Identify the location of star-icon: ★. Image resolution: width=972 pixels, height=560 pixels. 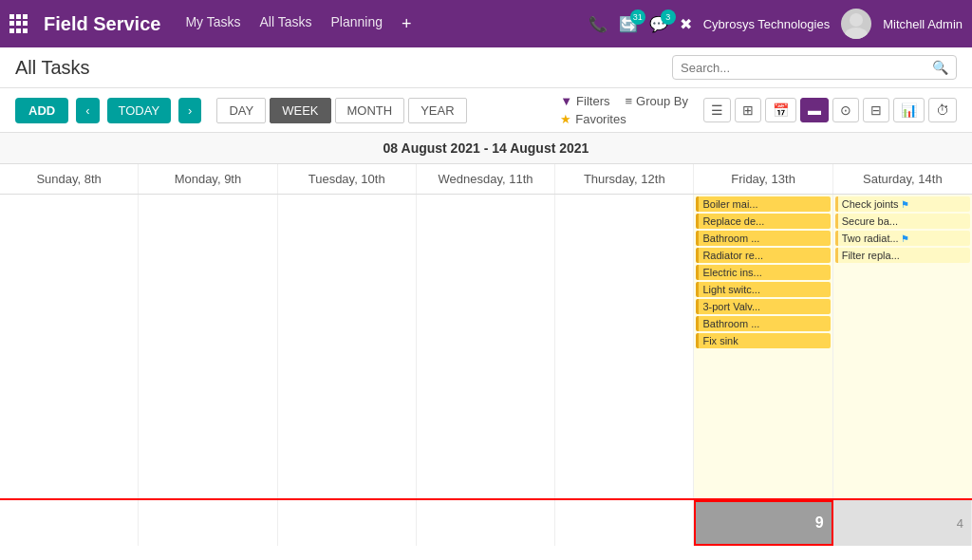
(566, 120).